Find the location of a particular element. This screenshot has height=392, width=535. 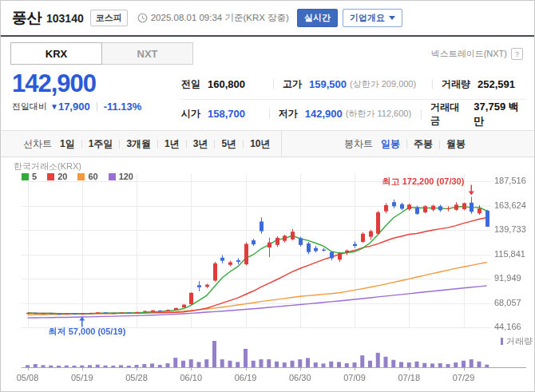

tab-krx: KRX is located at coordinates (56, 53).